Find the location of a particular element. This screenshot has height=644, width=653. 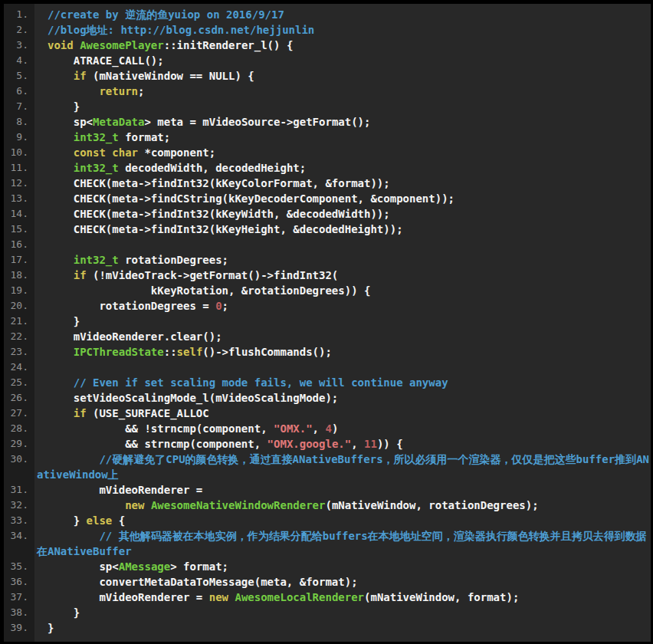

code-line: return; is located at coordinates (343, 91).